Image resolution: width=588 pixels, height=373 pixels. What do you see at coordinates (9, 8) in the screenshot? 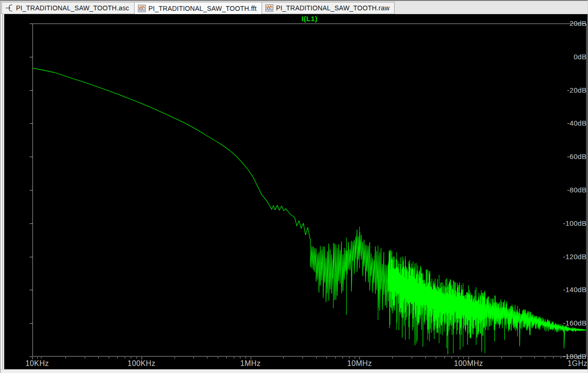
I see `schematic-icon` at bounding box center [9, 8].